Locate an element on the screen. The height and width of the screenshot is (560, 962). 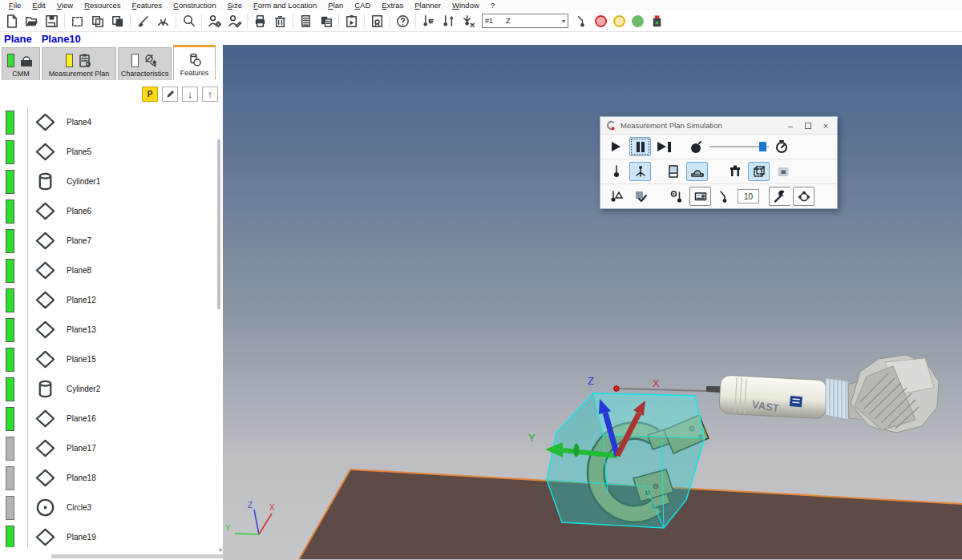
vertical-scrollbar is located at coordinates (219, 224).